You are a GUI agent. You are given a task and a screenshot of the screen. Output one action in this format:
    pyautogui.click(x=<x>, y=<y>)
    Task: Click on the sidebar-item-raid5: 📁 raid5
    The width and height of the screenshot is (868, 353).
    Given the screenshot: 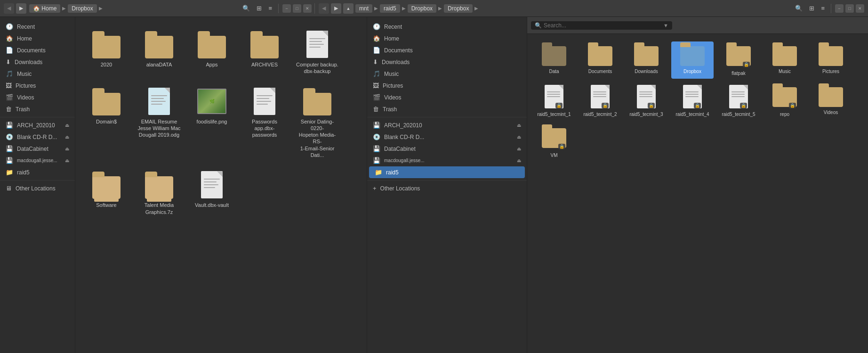 What is the action you would take?
    pyautogui.click(x=38, y=172)
    